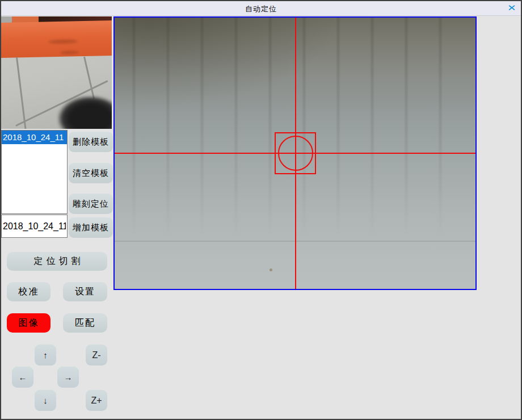  What do you see at coordinates (85, 323) in the screenshot?
I see `match-button: 匹配` at bounding box center [85, 323].